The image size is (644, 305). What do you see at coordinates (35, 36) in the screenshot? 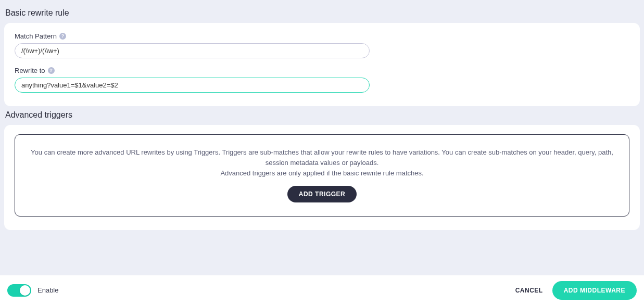
I see `match-pattern-label: Match Pattern` at bounding box center [35, 36].